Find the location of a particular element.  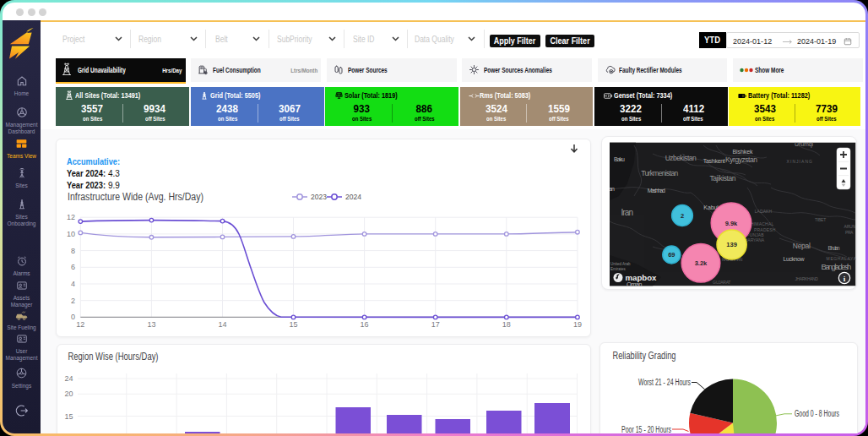

svg-text: Emirates is located at coordinates (618, 269).